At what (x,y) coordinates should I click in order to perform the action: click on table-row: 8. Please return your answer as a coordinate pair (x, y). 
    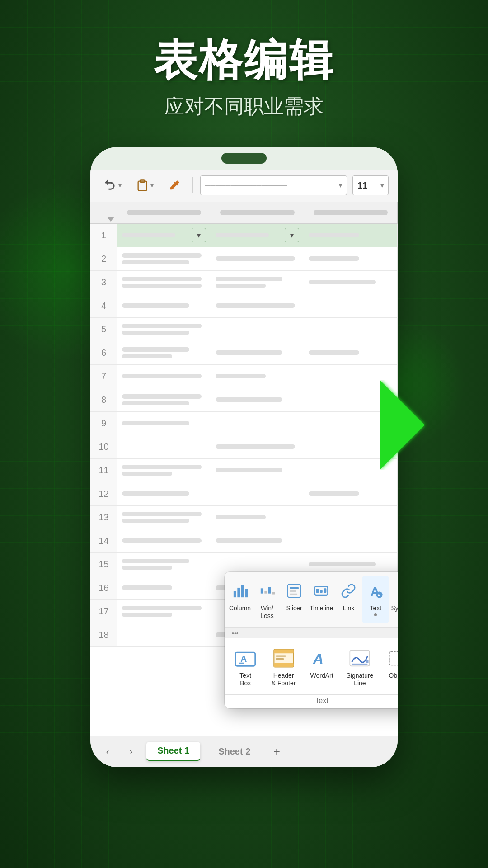
    Looking at the image, I should click on (244, 400).